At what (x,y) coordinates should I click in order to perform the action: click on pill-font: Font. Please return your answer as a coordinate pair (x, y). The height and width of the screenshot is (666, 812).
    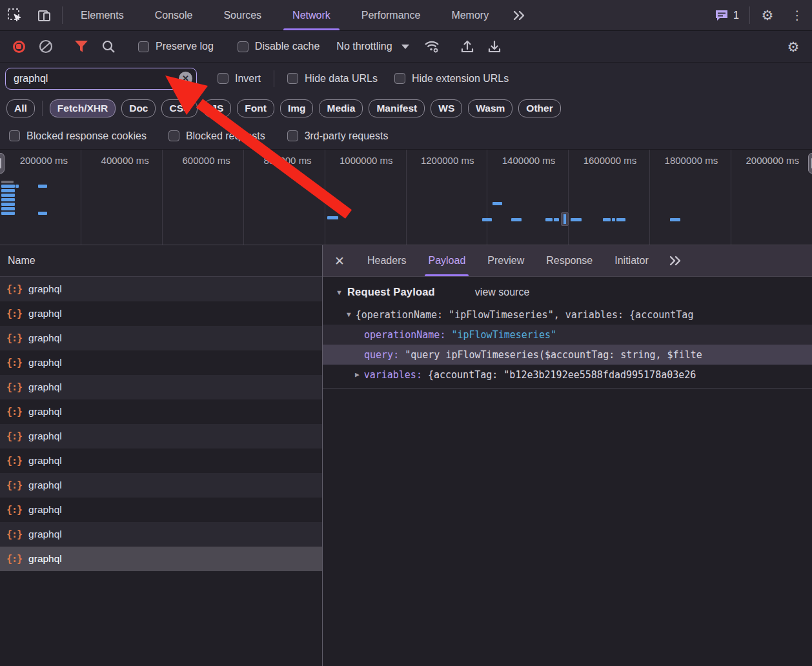
    Looking at the image, I should click on (256, 108).